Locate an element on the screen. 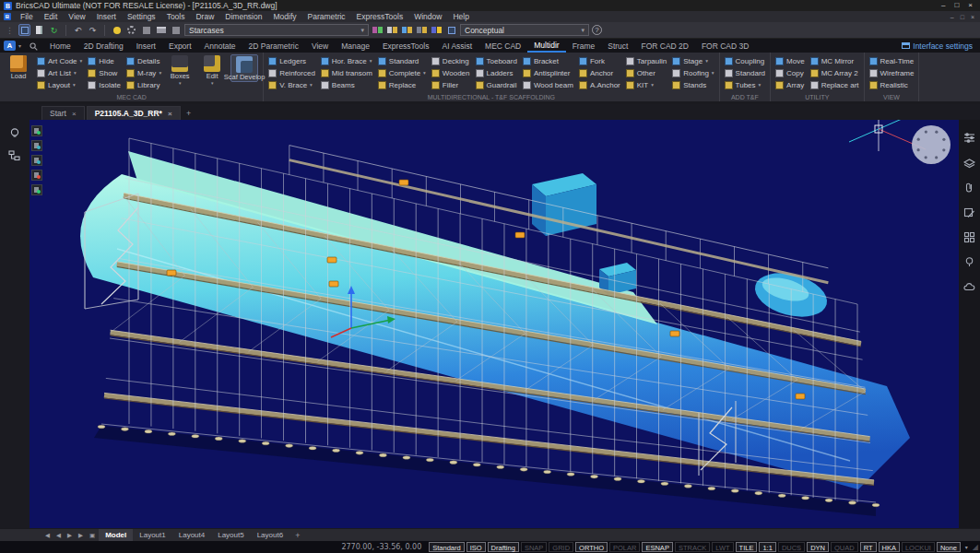  menu-item: Window is located at coordinates (428, 17).